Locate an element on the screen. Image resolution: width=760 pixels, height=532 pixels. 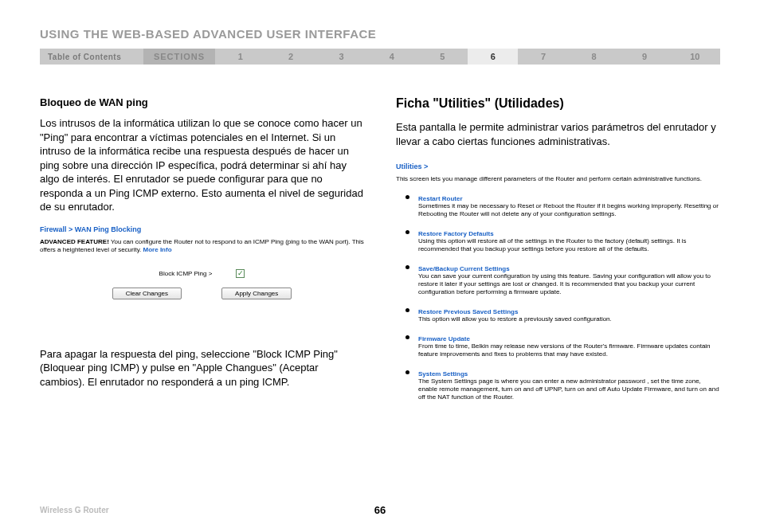
restore-defaults-desc: Using this option will restore all of th… is located at coordinates (569, 245).